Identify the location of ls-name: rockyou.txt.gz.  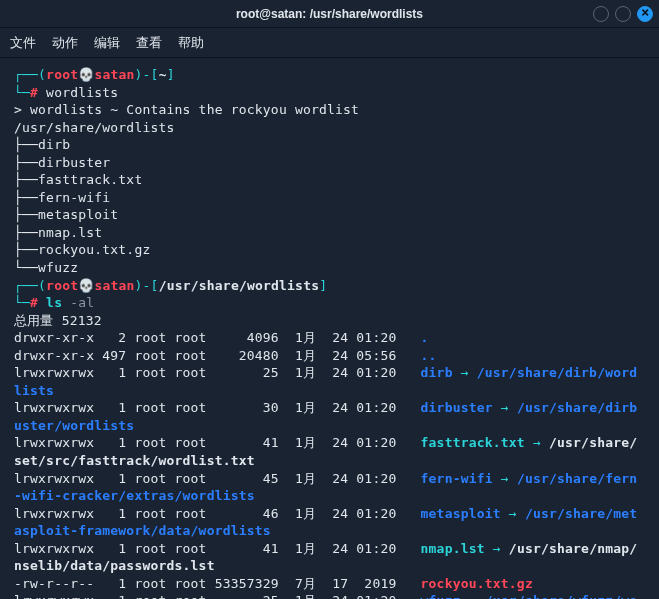
(477, 584).